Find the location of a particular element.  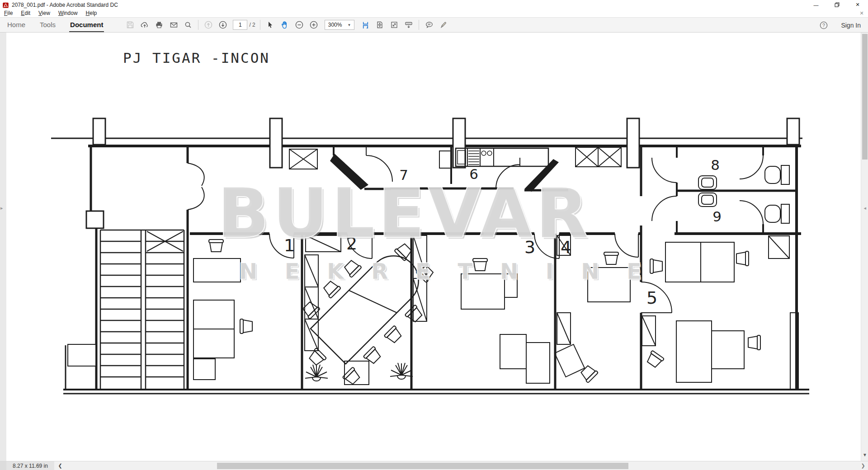

room5-furniture is located at coordinates (720, 316).